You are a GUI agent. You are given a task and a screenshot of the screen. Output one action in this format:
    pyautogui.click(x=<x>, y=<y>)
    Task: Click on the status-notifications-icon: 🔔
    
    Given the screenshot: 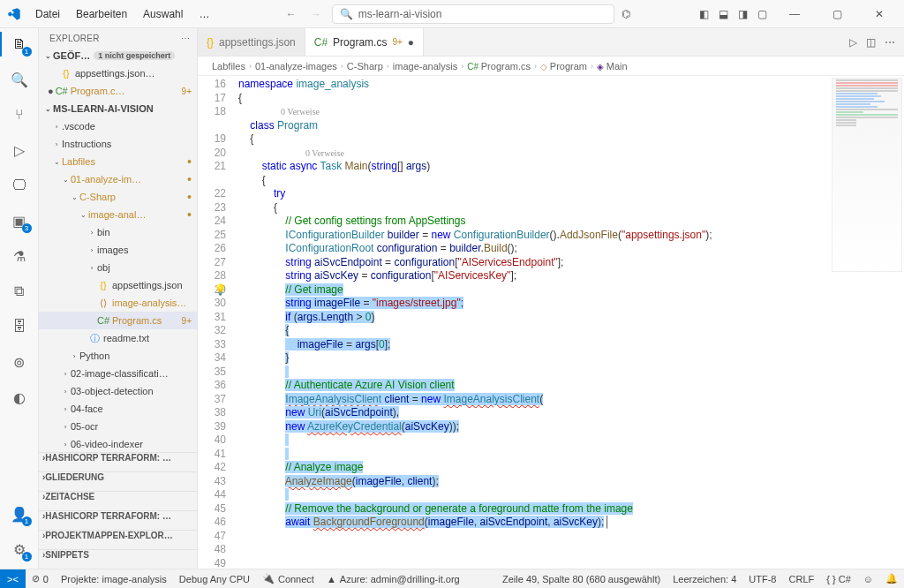 What is the action you would take?
    pyautogui.click(x=892, y=579)
    